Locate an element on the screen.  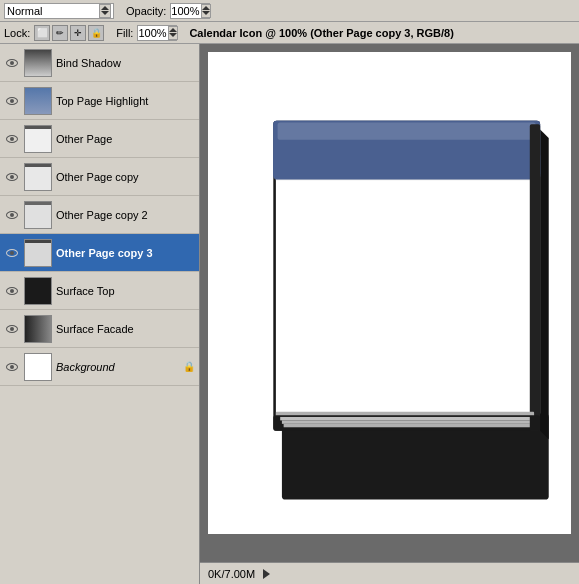
blend-mode-value: Normal is located at coordinates (53, 11).